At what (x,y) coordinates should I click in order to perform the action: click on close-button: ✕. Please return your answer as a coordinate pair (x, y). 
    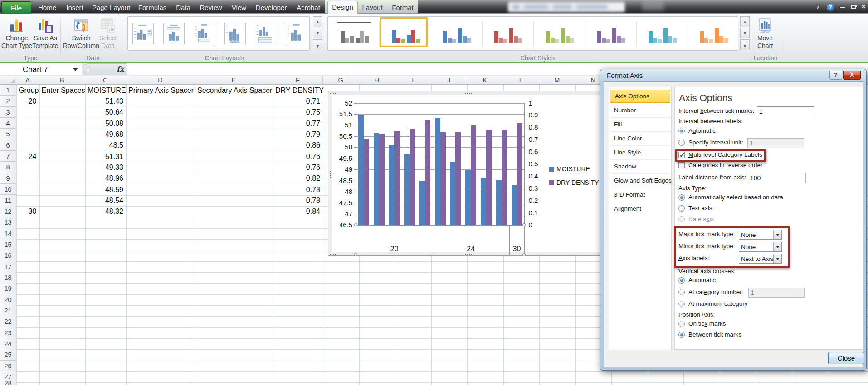
    Looking at the image, I should click on (863, 7).